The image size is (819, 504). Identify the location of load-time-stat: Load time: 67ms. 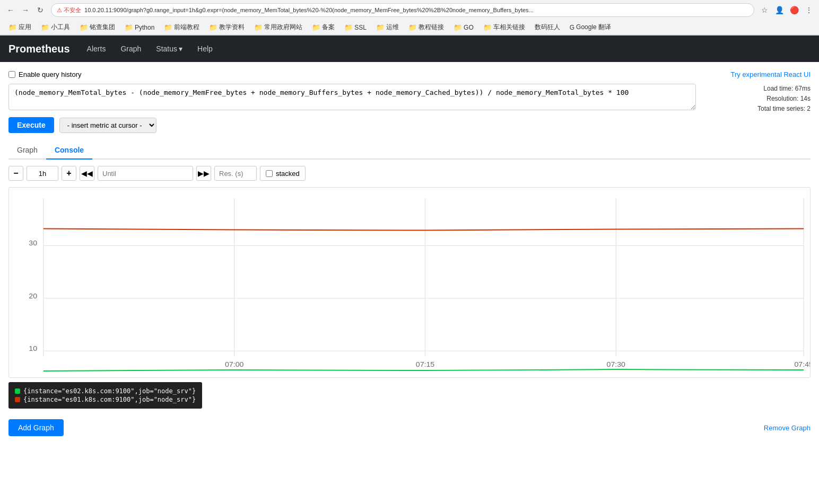
(757, 89).